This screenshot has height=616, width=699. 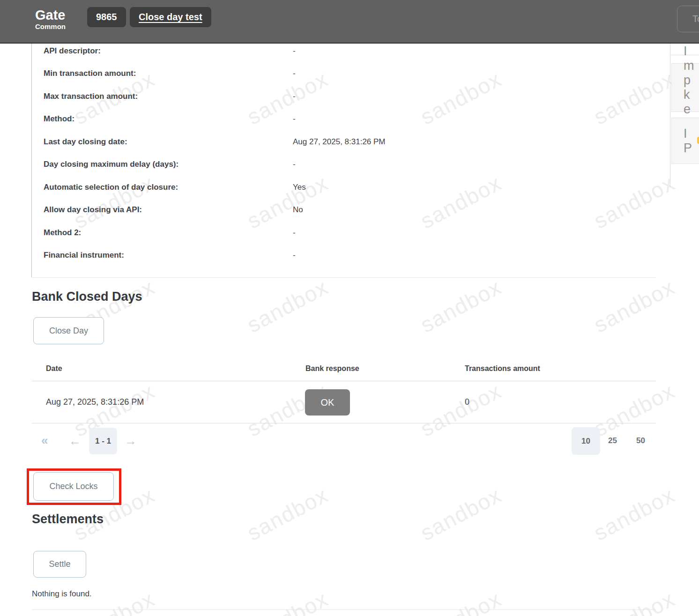 I want to click on pagination-prev-icon: ←, so click(x=75, y=441).